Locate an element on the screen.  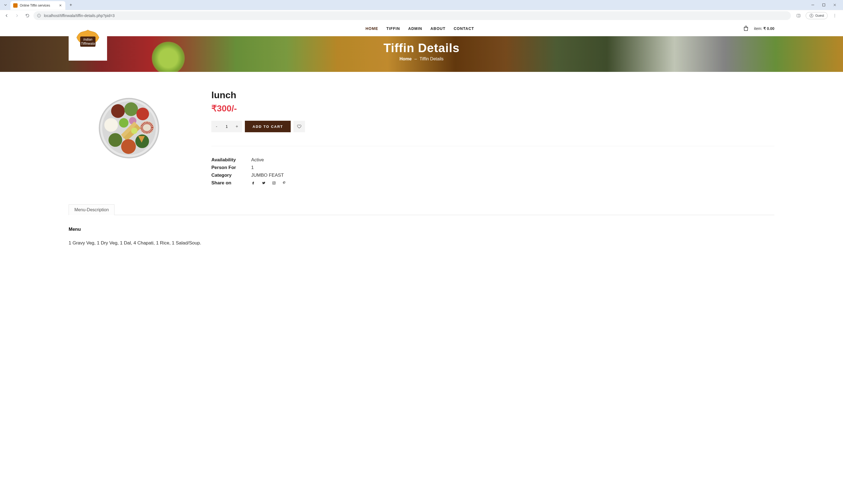
logo-text-1: Indian is located at coordinates (88, 39).